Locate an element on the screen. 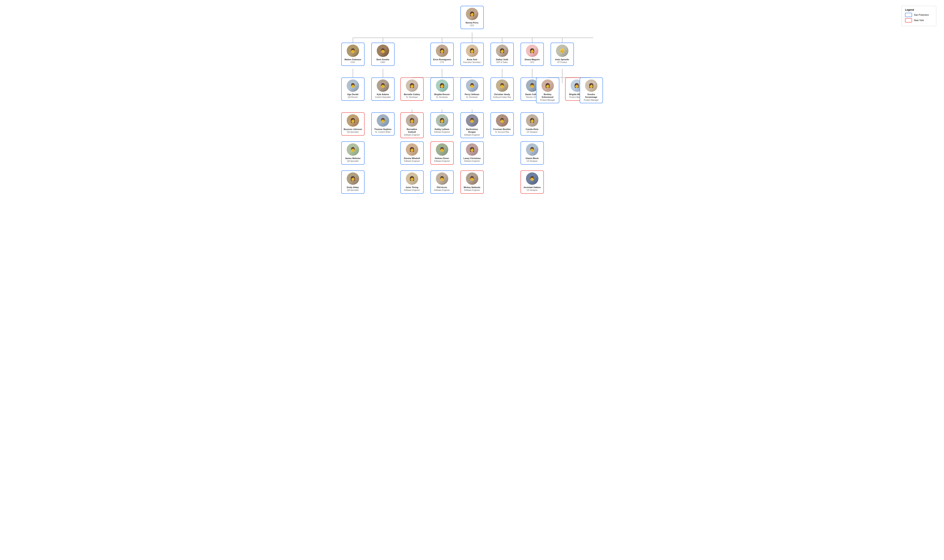 The height and width of the screenshot is (560, 944). card-anna: 👩 Anna Yost Executive Secretary is located at coordinates (472, 54).